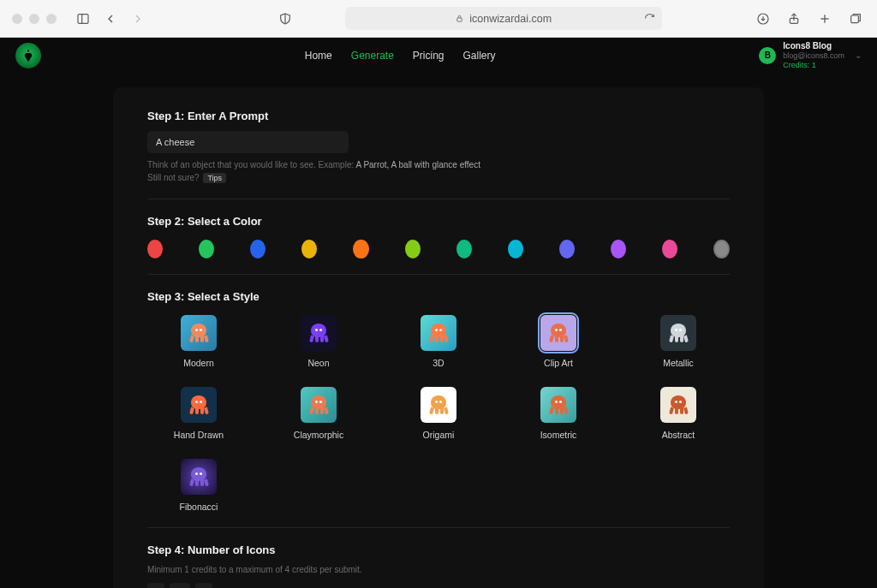 The width and height of the screenshot is (877, 588). Describe the element at coordinates (438, 585) in the screenshot. I see `quantity-stepper: − 1 +` at that location.